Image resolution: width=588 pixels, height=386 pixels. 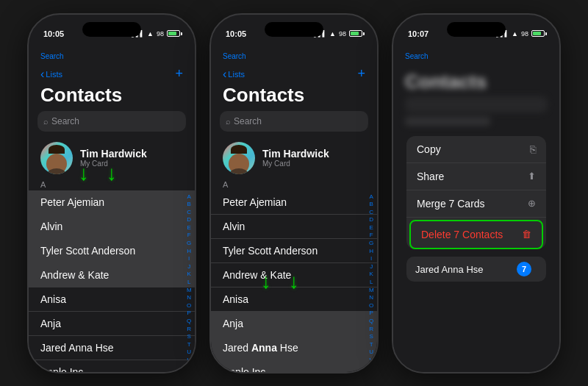 What do you see at coordinates (294, 97) in the screenshot?
I see `page-title-2: Contacts` at bounding box center [294, 97].